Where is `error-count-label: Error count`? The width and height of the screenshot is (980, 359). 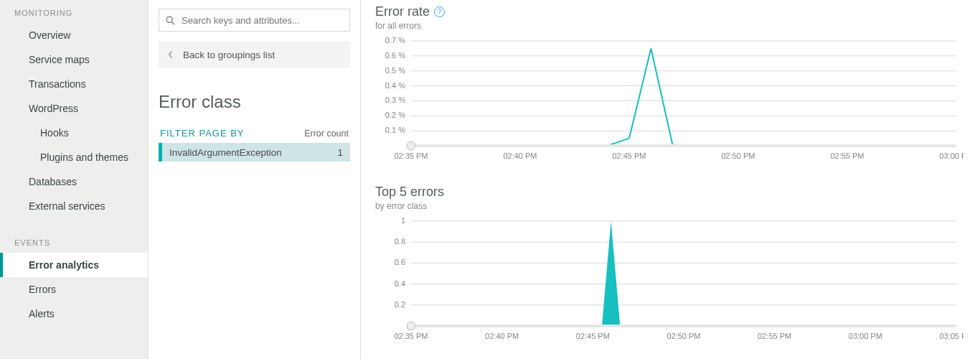 error-count-label: Error count is located at coordinates (326, 134).